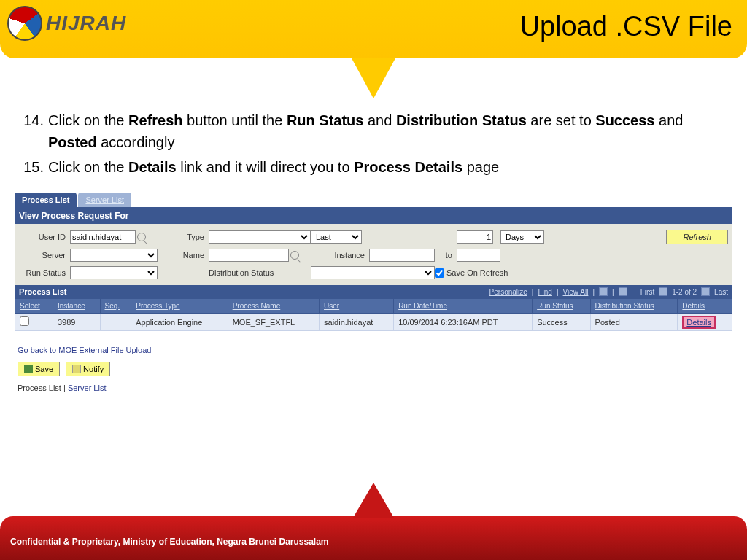 This screenshot has height=560, width=747. What do you see at coordinates (375, 388) in the screenshot?
I see `breadcrumb: Process List | Server List` at bounding box center [375, 388].